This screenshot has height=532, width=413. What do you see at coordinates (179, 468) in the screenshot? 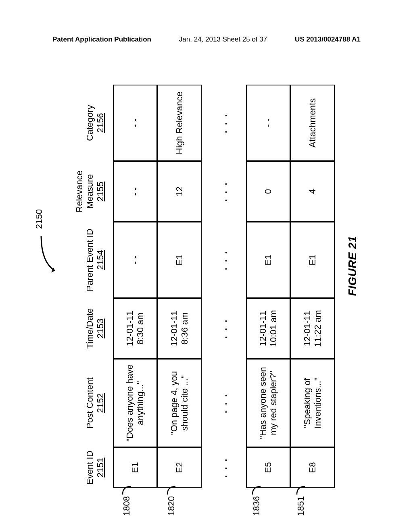
I see `cell-event-id: E2` at bounding box center [179, 468].